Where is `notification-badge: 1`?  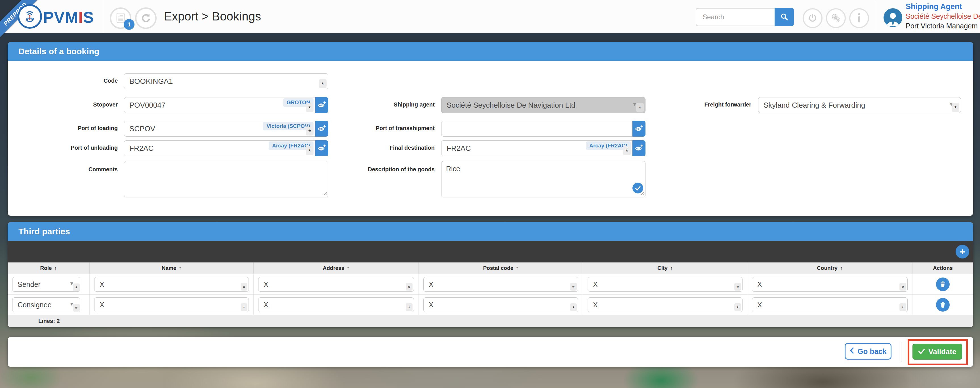 notification-badge: 1 is located at coordinates (129, 24).